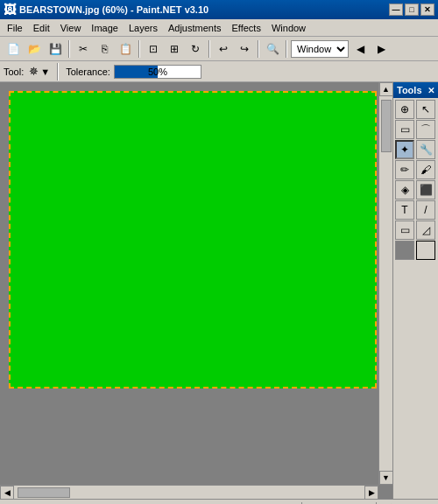 This screenshot has height=504, width=438. I want to click on title-controls: — □ ✕, so click(412, 10).